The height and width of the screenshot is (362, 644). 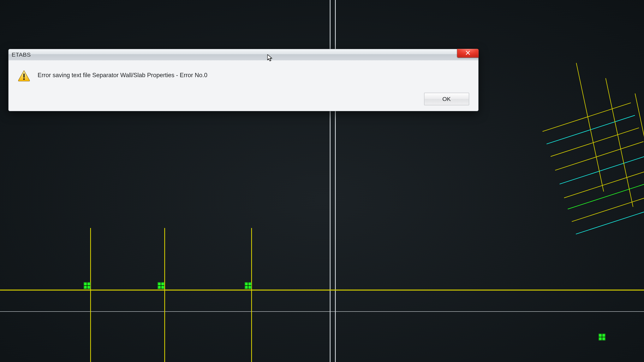 I want to click on warning-icon, so click(x=24, y=75).